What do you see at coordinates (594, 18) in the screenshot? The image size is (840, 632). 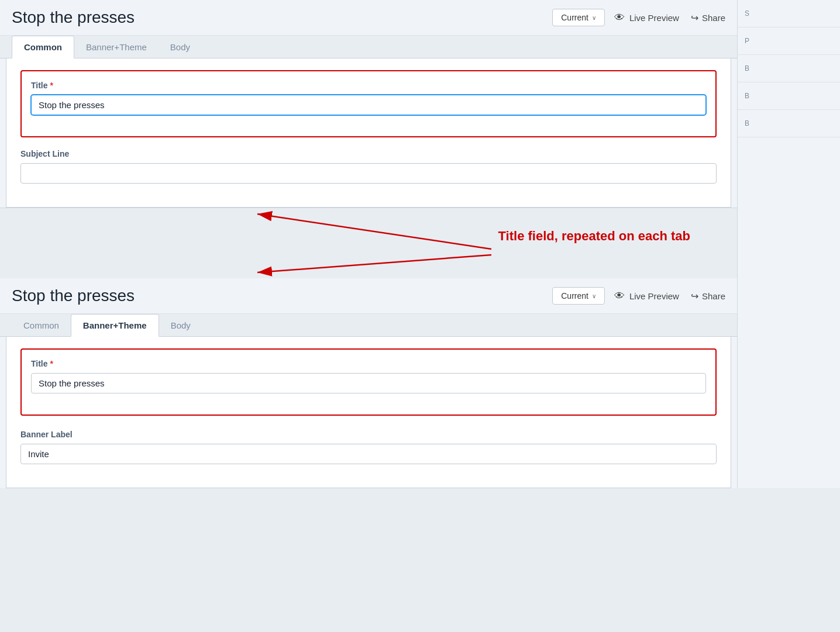 I see `chevron-down-icon-top: ∨` at bounding box center [594, 18].